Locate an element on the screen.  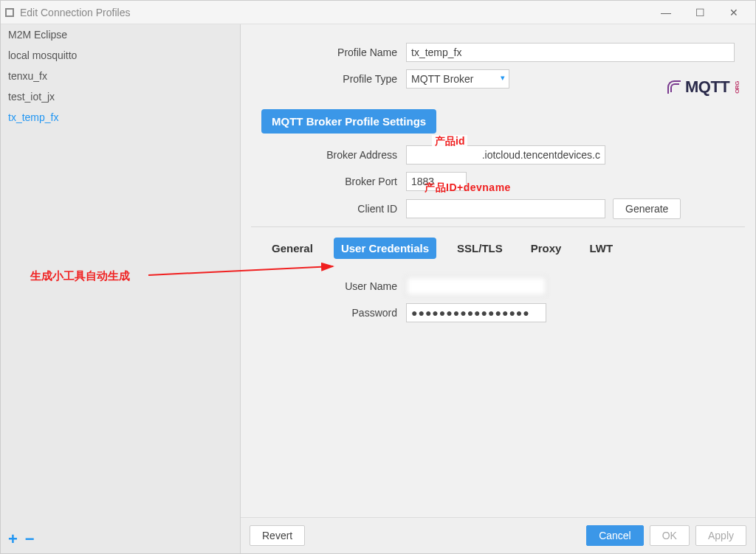
broker-port-input is located at coordinates (436, 181).